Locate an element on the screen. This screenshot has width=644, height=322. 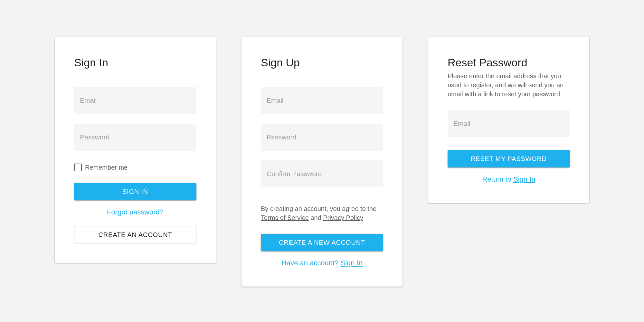
remember-me-checkbox is located at coordinates (78, 167).